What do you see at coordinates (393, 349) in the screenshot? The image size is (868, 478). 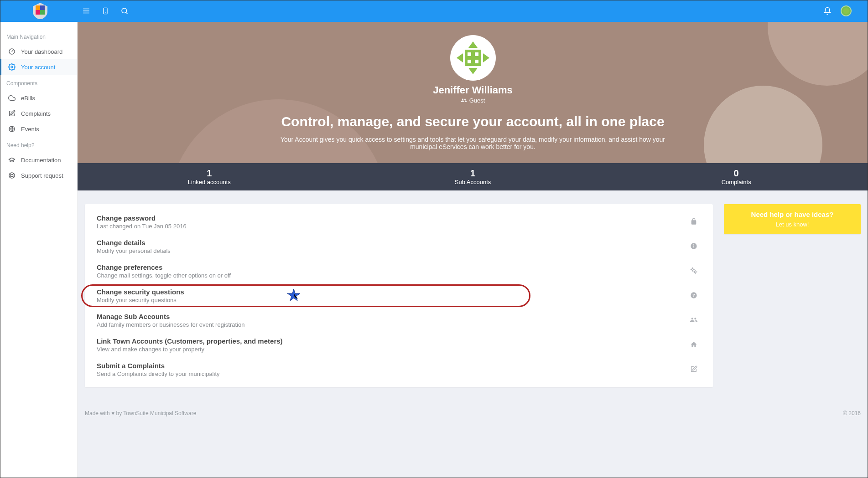 I see `option-desc: View and make changes to your property` at bounding box center [393, 349].